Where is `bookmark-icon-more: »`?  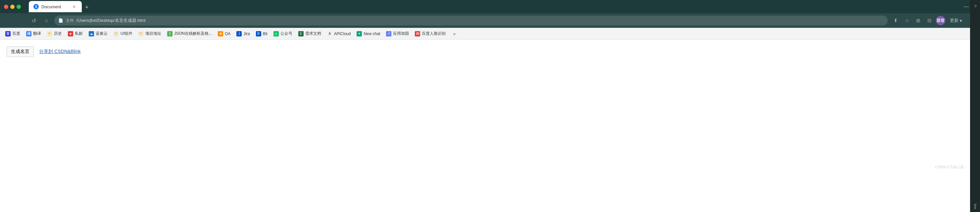
bookmark-icon-more: » is located at coordinates (454, 34).